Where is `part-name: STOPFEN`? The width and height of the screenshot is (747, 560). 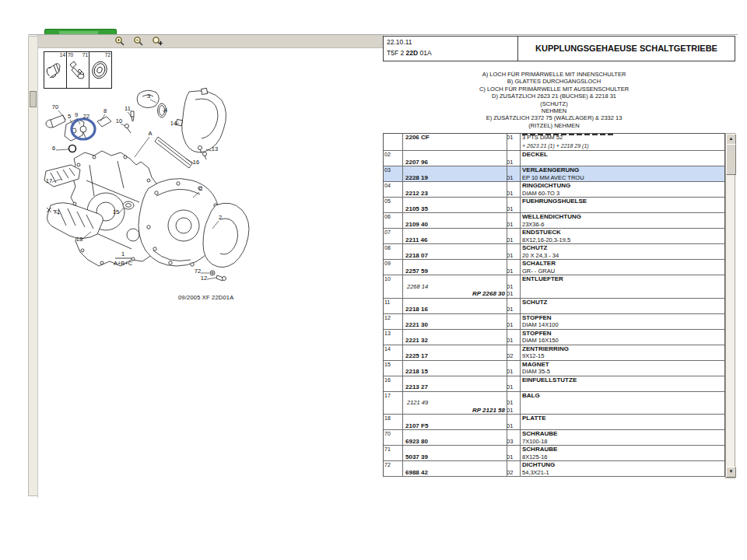 part-name: STOPFEN is located at coordinates (622, 334).